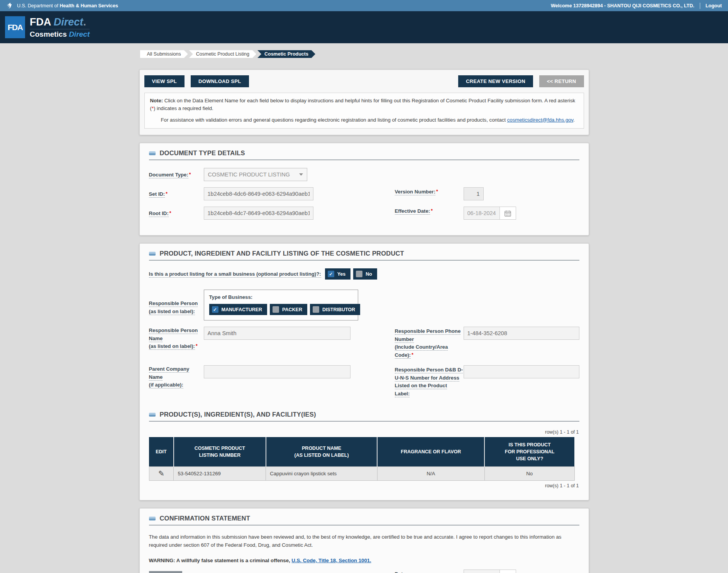 Image resolution: width=728 pixels, height=573 pixels. Describe the element at coordinates (259, 213) in the screenshot. I see `root-id-input` at that location.